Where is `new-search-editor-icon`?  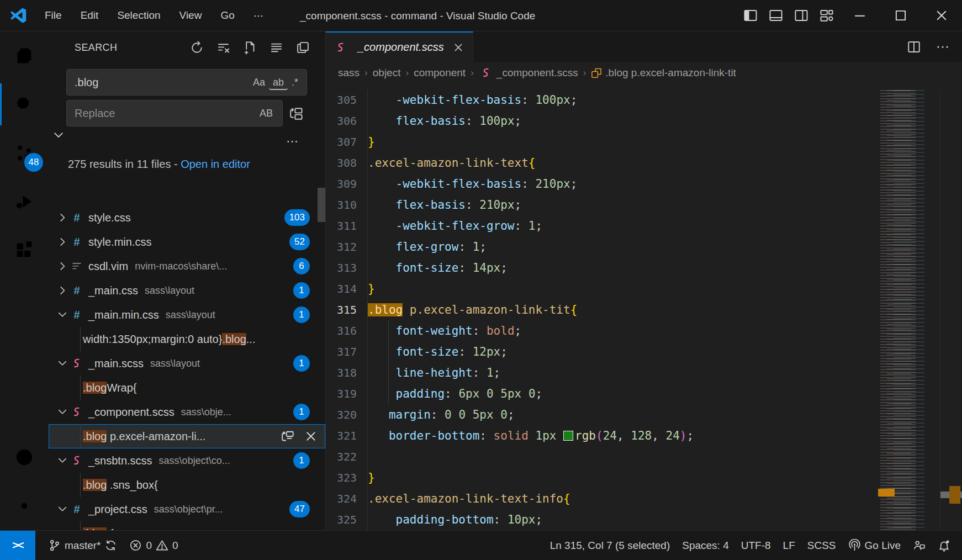
new-search-editor-icon is located at coordinates (250, 47).